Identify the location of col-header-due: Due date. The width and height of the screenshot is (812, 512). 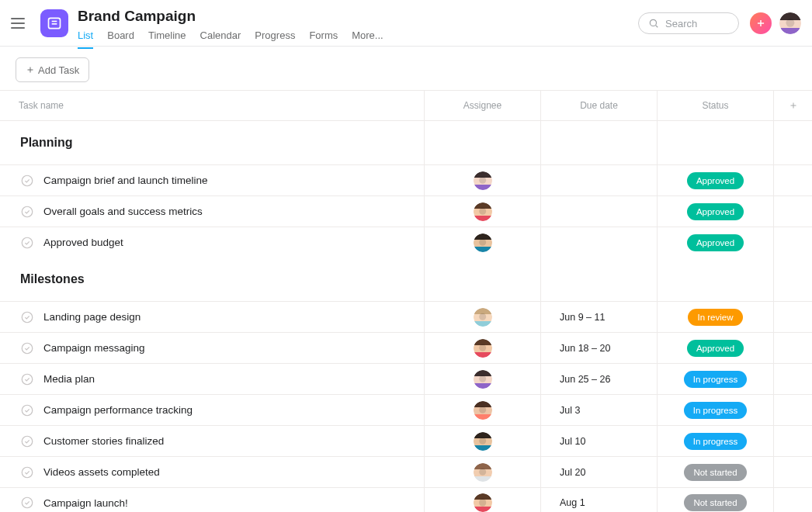
(599, 106).